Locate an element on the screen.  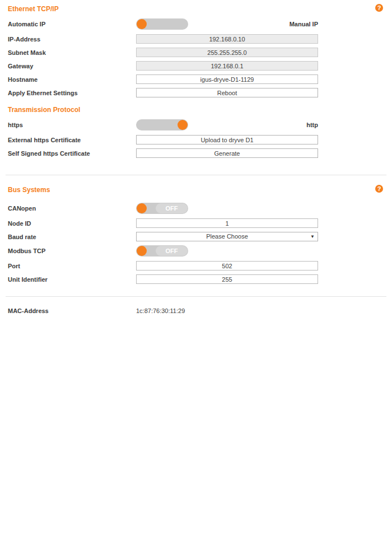
http-label: http is located at coordinates (312, 125).